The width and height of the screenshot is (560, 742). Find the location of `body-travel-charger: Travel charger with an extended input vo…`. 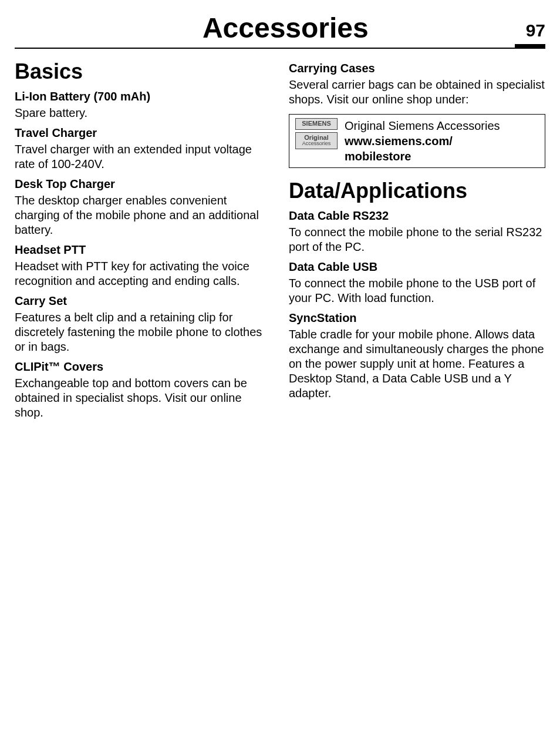

body-travel-charger: Travel charger with an extended input vo… is located at coordinates (143, 157).